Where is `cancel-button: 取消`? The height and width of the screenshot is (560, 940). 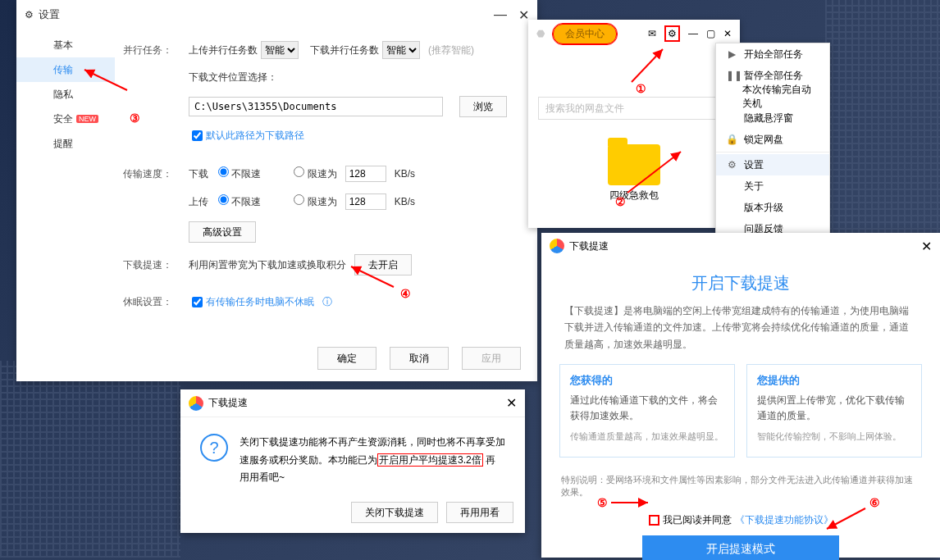 cancel-button: 取消 is located at coordinates (419, 358).